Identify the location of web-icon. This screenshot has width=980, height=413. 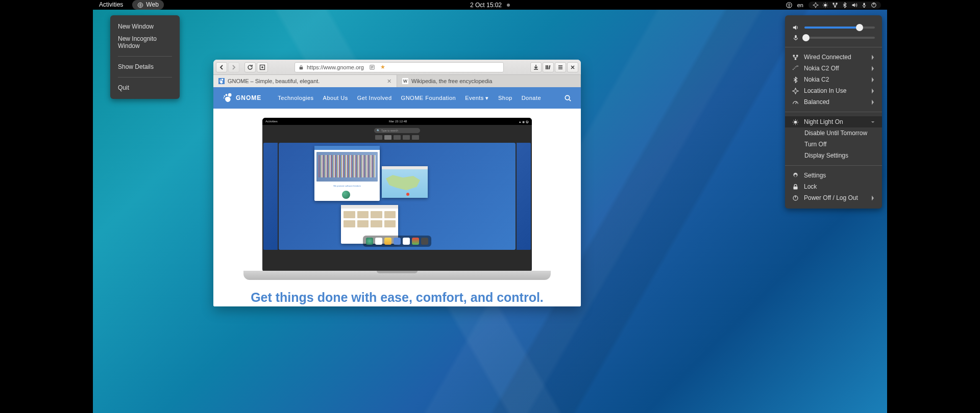
(140, 5).